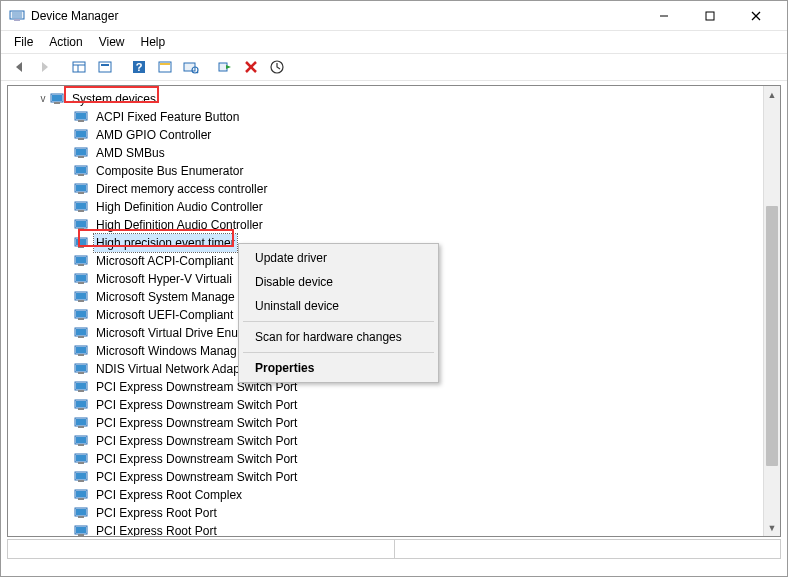 Image resolution: width=788 pixels, height=577 pixels. What do you see at coordinates (164, 261) in the screenshot?
I see `tree-device-label: Microsoft ACPI-Compliant` at bounding box center [164, 261].